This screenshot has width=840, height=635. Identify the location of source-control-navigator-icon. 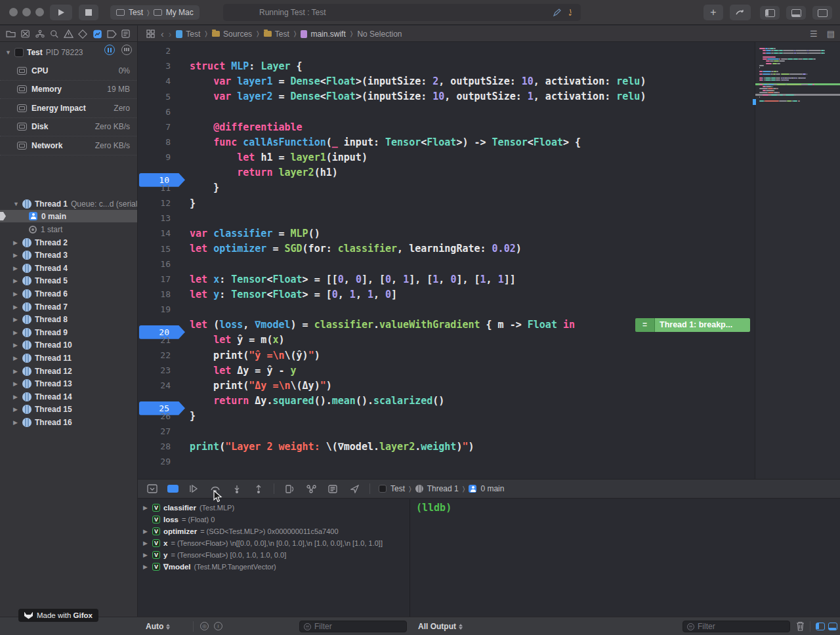
(26, 34).